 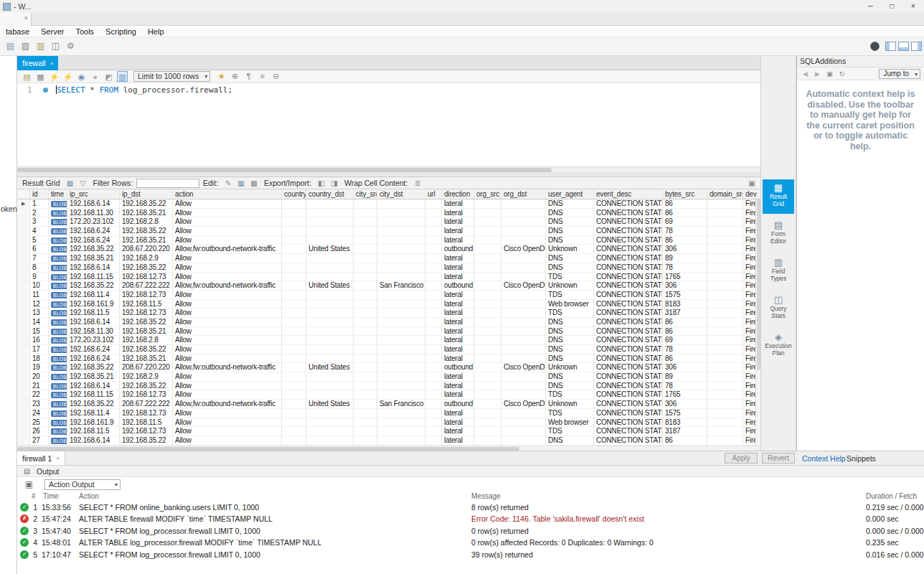 I want to click on column-header-country_dst: country_dst, so click(x=330, y=194).